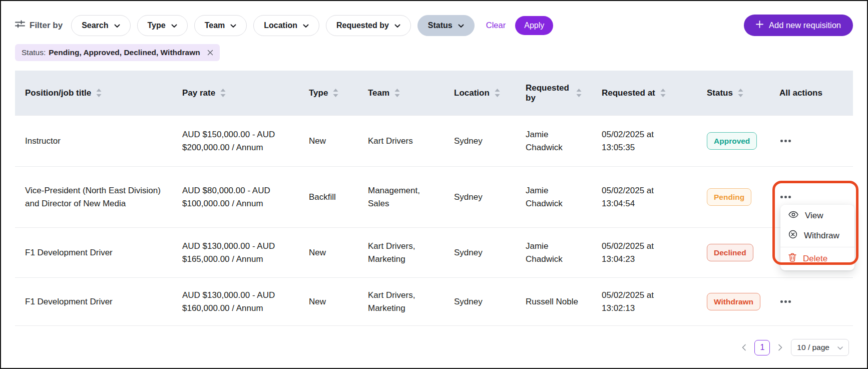  I want to click on sliders-icon, so click(20, 25).